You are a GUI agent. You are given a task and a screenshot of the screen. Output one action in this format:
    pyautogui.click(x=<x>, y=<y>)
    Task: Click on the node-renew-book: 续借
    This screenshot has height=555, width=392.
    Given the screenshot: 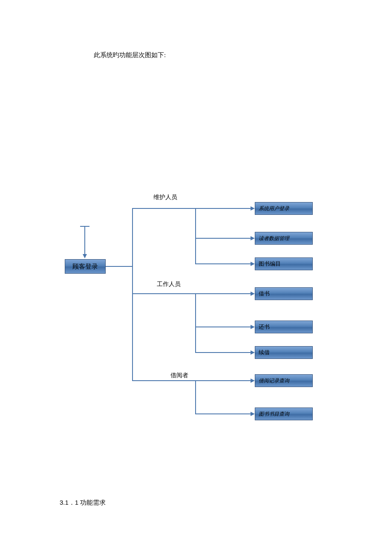 What is the action you would take?
    pyautogui.click(x=284, y=353)
    